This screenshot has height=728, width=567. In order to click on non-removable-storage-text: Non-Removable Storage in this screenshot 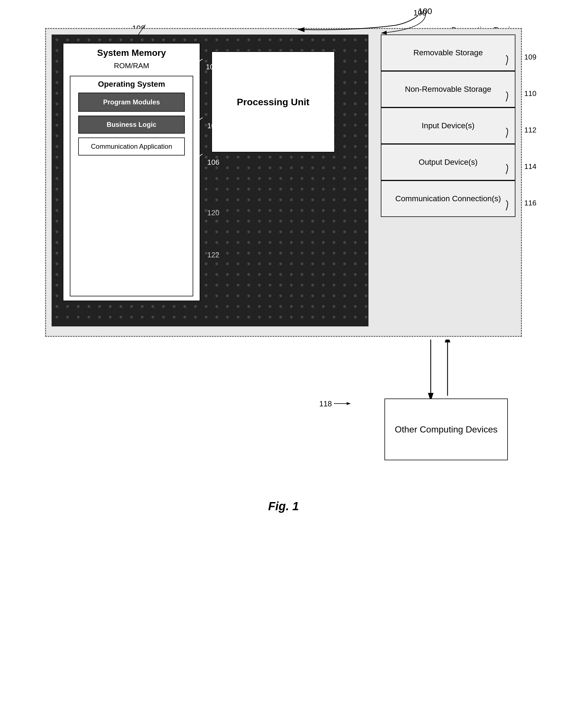, I will do `click(448, 89)`.